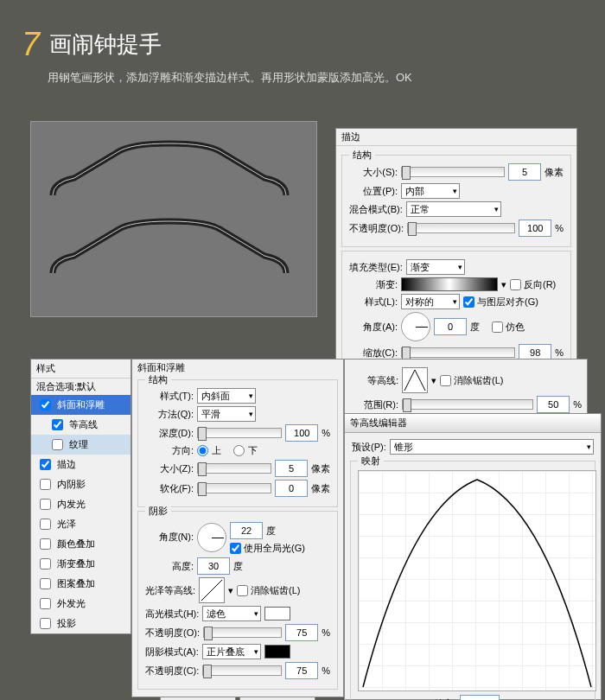 The width and height of the screenshot is (605, 700). Describe the element at coordinates (373, 327) in the screenshot. I see `angle-label: 角度(A):` at that location.